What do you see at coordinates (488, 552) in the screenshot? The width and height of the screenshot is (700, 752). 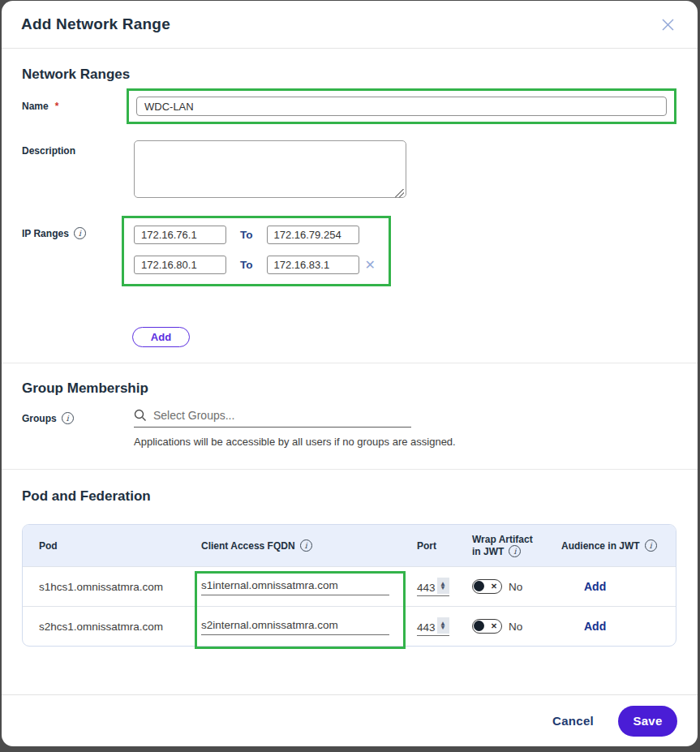 I see `col-header-wrap-line2: in JWT` at bounding box center [488, 552].